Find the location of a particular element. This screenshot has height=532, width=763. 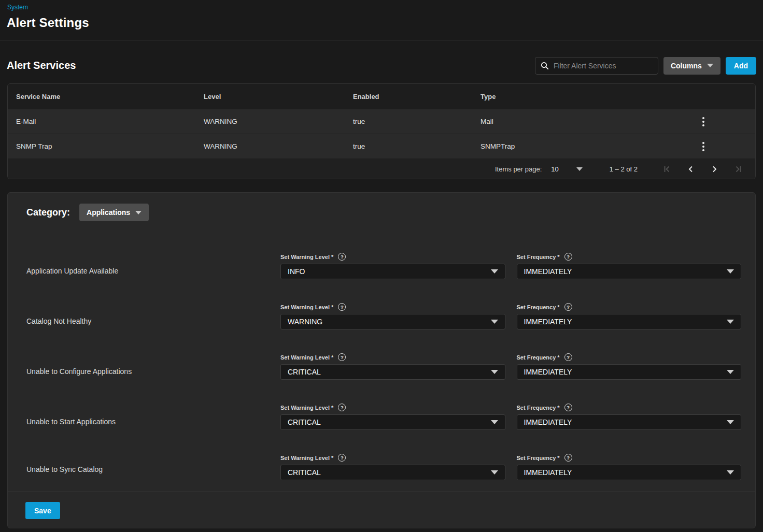

save-row: Save is located at coordinates (381, 506).